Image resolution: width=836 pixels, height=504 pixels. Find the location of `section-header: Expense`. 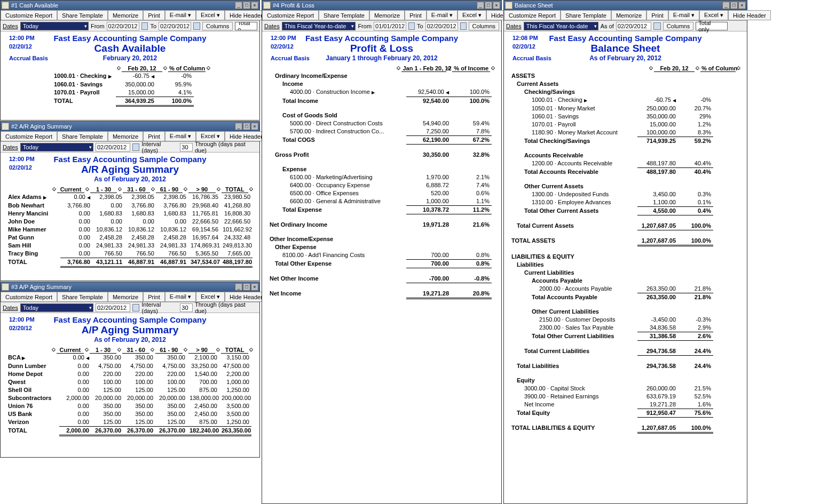

section-header: Expense is located at coordinates (382, 170).